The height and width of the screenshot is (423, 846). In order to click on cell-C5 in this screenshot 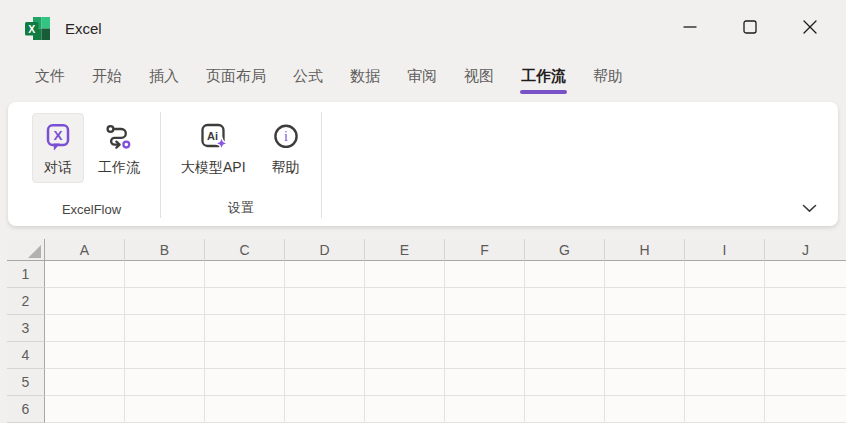, I will do `click(245, 382)`.